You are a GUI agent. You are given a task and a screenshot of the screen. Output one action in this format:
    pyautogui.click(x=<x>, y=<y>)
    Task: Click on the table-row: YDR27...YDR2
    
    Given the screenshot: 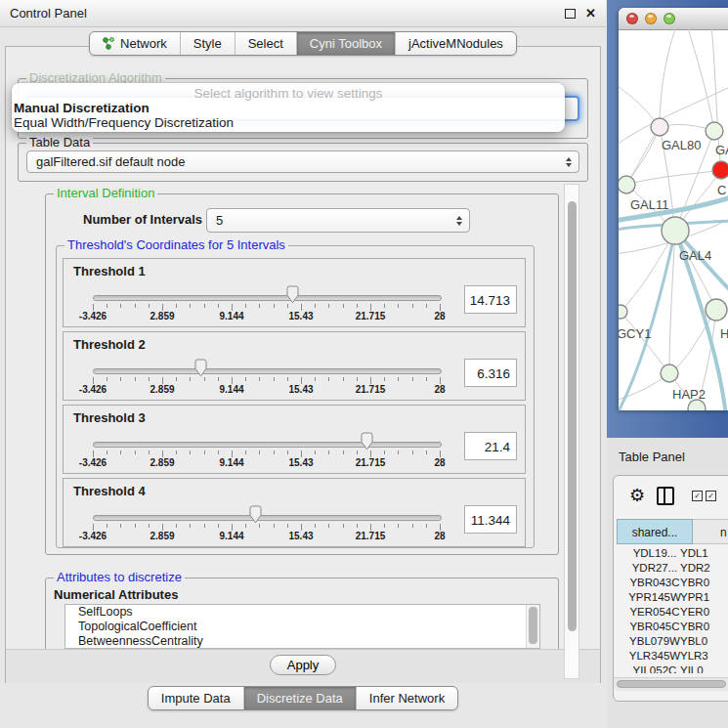 What is the action you would take?
    pyautogui.click(x=670, y=569)
    